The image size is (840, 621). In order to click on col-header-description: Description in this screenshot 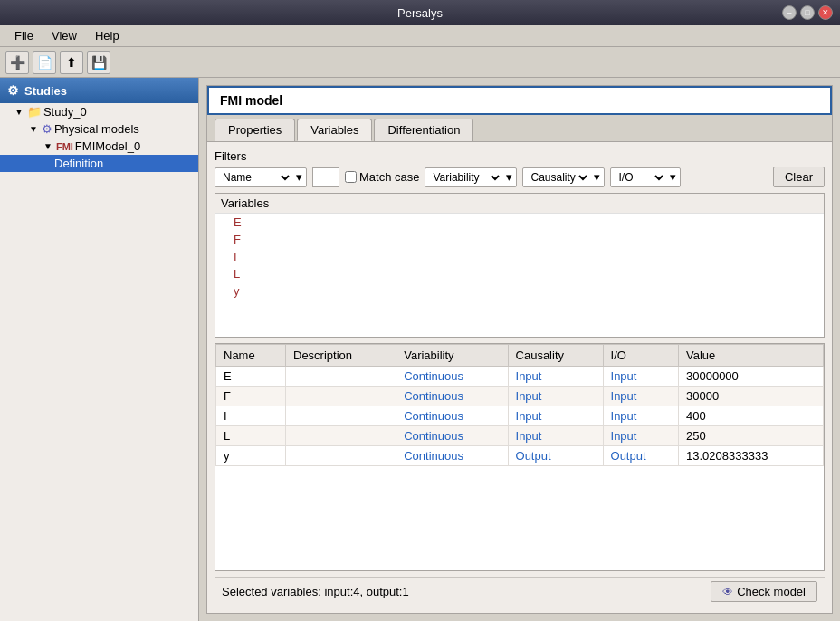, I will do `click(341, 356)`.